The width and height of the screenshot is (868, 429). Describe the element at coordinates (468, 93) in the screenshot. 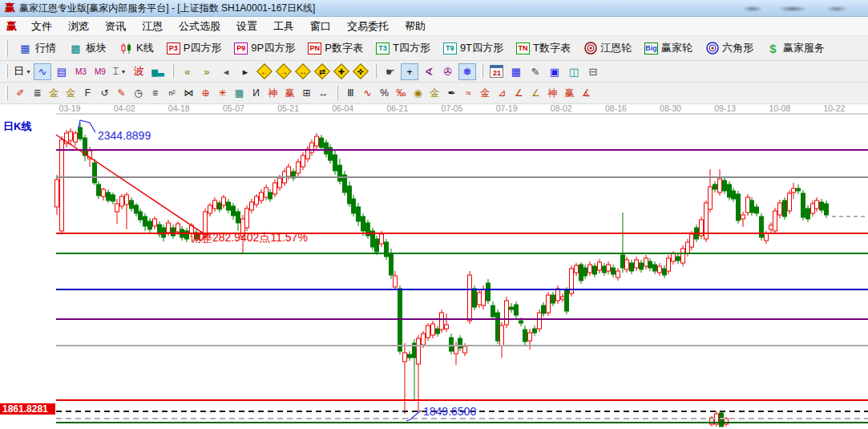

I see `wave-line-button: ≈` at that location.